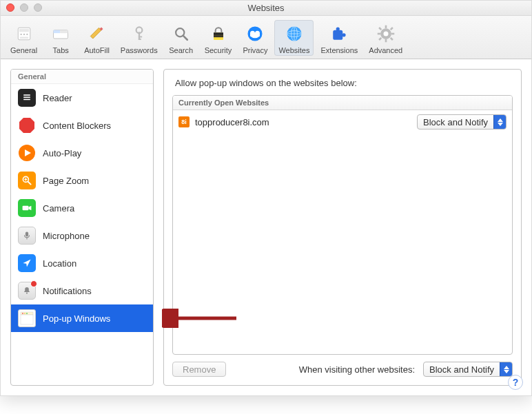 This screenshot has height=414, width=532. I want to click on toolbar-label: Privacy, so click(255, 50).